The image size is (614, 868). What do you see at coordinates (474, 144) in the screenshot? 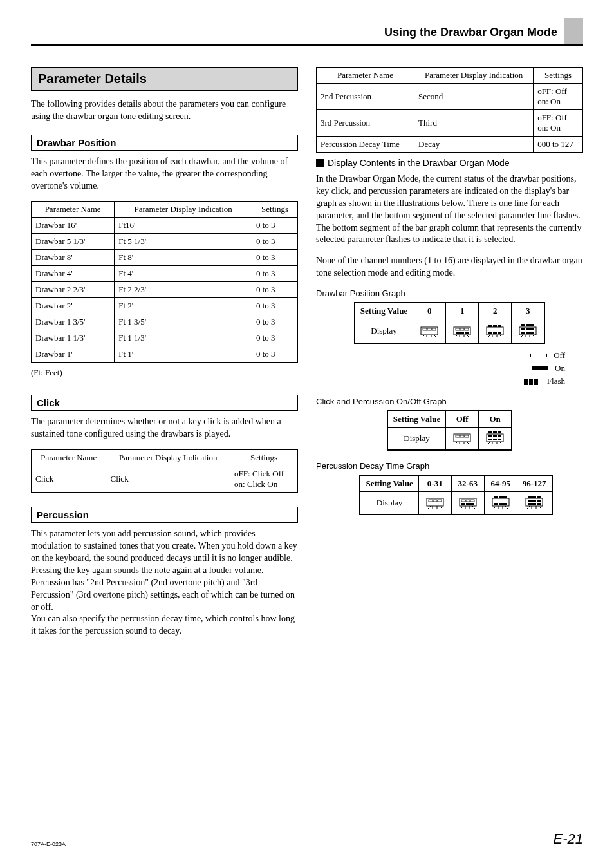
I see `table-cell: Decay` at bounding box center [474, 144].